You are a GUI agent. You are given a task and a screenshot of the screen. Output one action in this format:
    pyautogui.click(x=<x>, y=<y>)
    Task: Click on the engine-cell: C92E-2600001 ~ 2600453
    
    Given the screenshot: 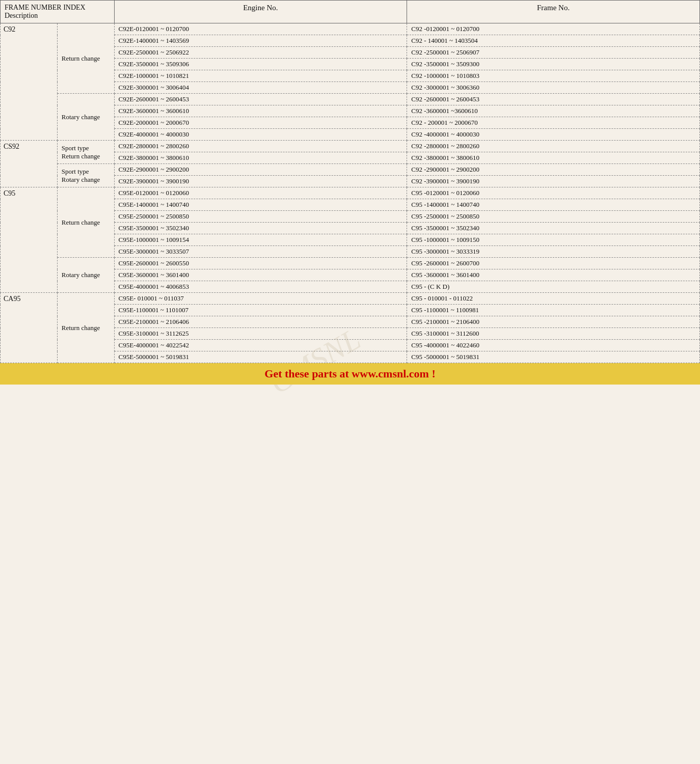 What is the action you would take?
    pyautogui.click(x=261, y=100)
    